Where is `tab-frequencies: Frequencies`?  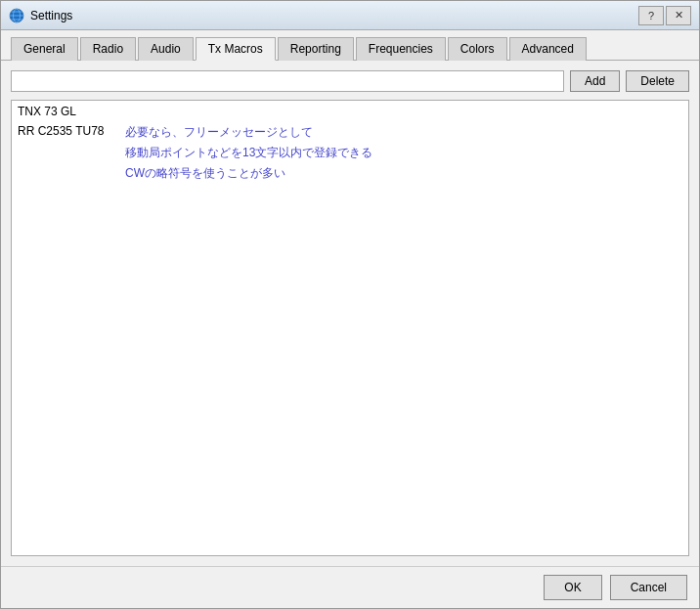
tab-frequencies: Frequencies is located at coordinates (401, 49).